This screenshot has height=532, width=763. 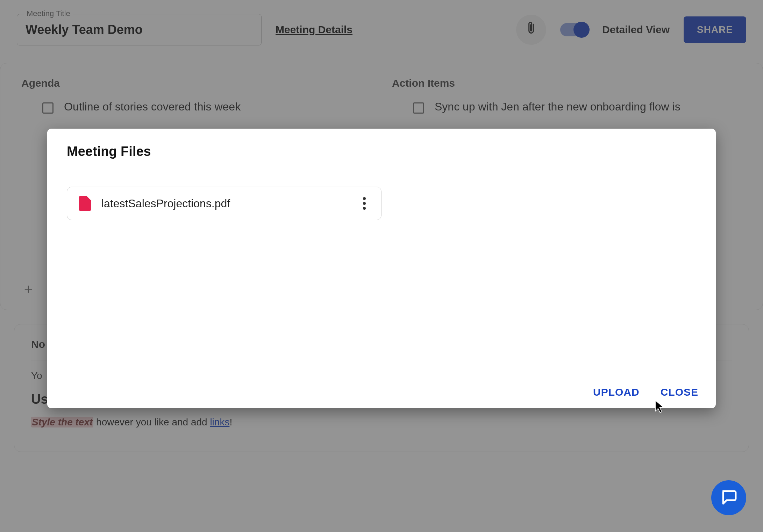 What do you see at coordinates (225, 203) in the screenshot?
I see `file-name: latestSalesProjections.pdf` at bounding box center [225, 203].